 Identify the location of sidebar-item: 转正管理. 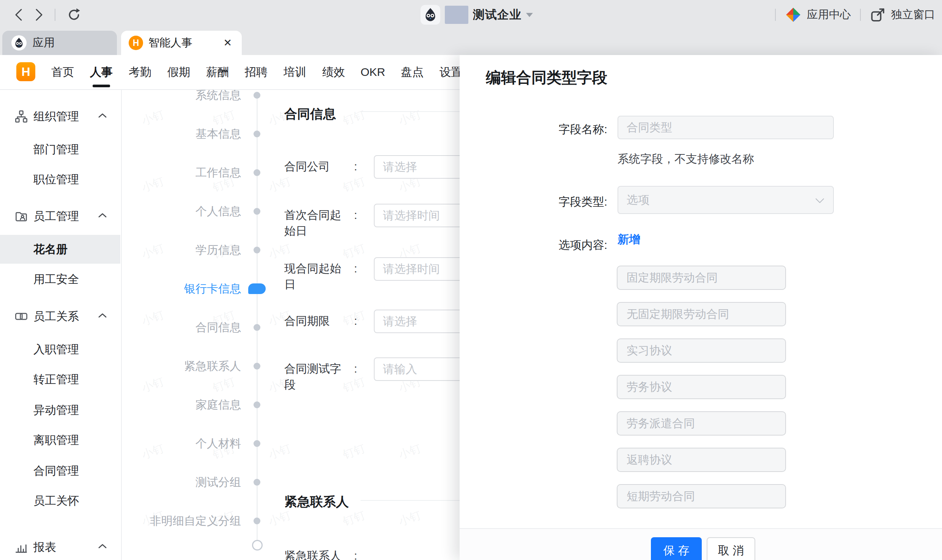
(60, 379).